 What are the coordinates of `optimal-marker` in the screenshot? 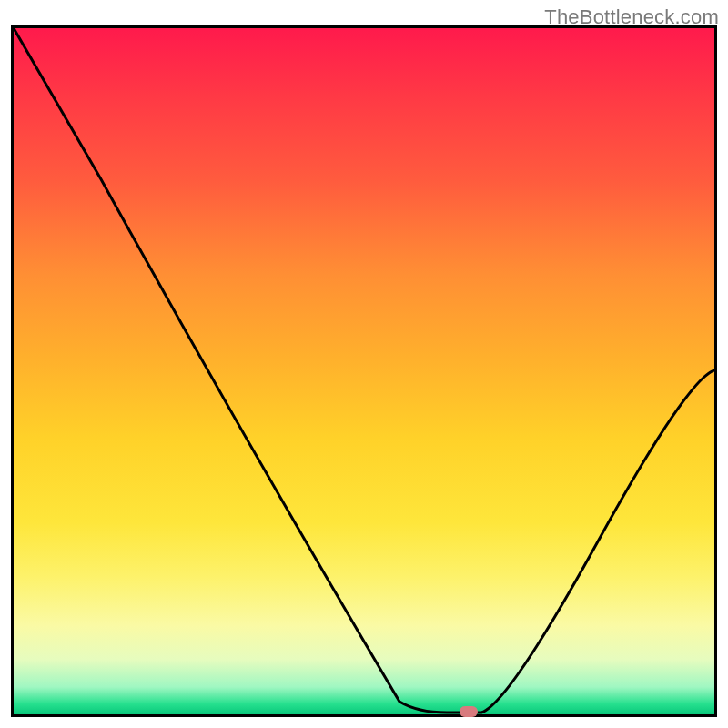 It's located at (469, 712).